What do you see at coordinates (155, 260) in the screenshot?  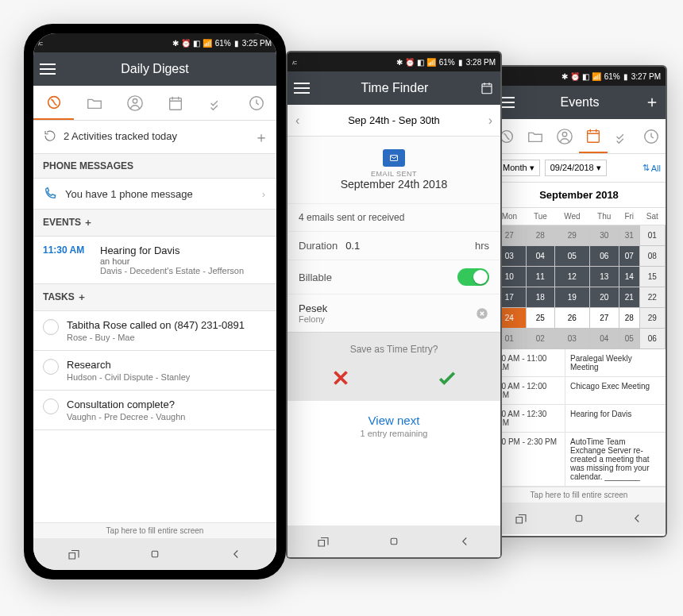 I see `event-row: 11:30 AM Hearing for Davis an hour Davis…` at bounding box center [155, 260].